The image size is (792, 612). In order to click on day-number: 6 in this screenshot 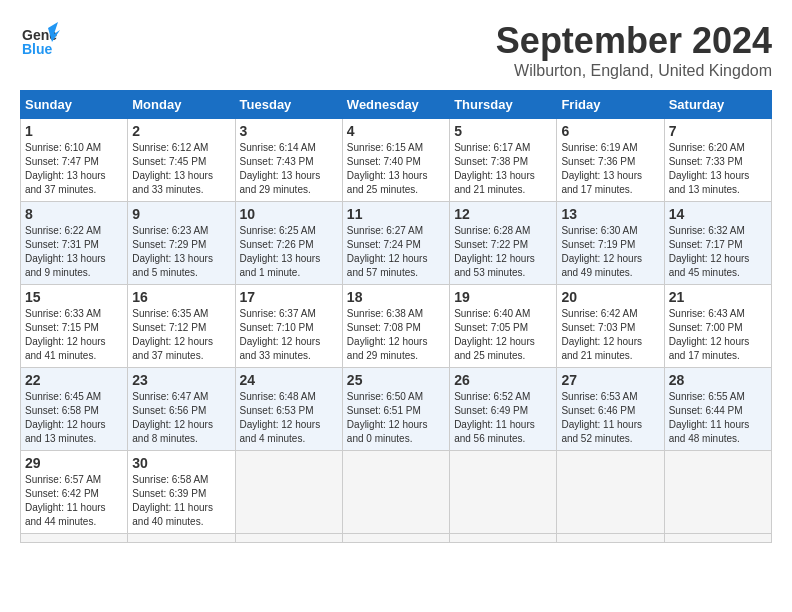, I will do `click(610, 131)`.